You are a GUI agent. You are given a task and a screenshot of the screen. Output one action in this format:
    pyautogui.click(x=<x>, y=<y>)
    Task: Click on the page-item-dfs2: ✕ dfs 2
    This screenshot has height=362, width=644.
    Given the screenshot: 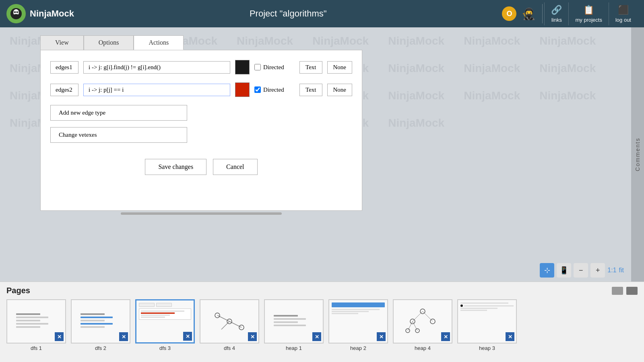 What is the action you would take?
    pyautogui.click(x=101, y=325)
    